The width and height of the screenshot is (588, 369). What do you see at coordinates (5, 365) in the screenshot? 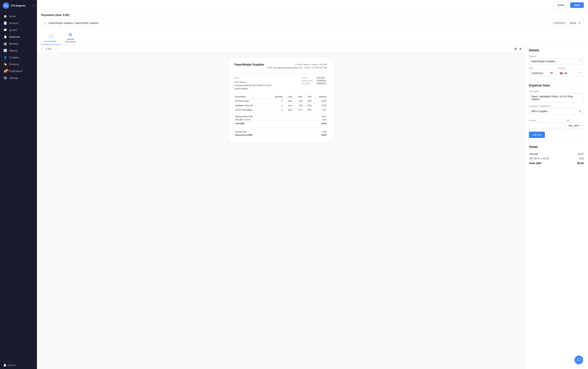
I see `app-logo-icon: 📑` at bounding box center [5, 365].